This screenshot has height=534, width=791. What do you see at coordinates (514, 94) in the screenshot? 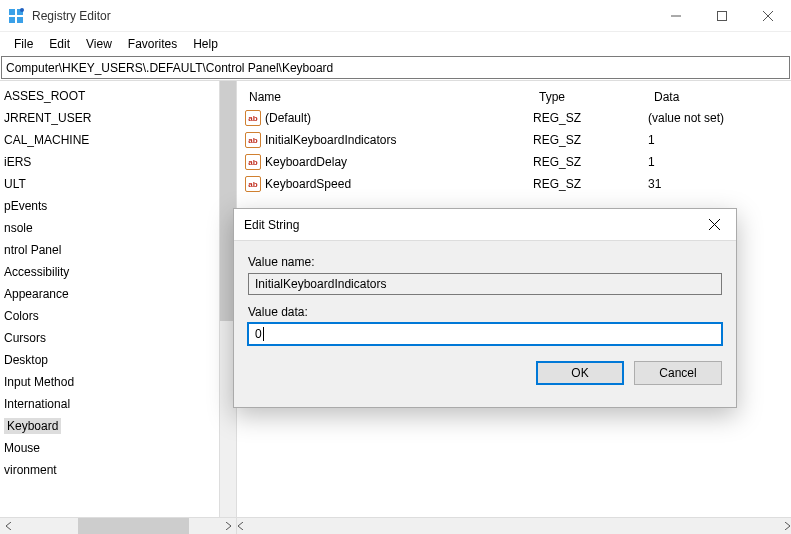
I see `list-header: Name Type Data` at bounding box center [514, 94].